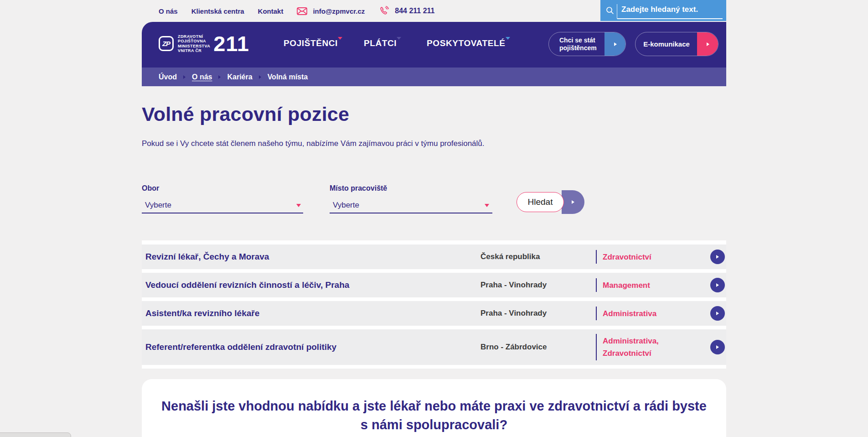 This screenshot has height=437, width=868. Describe the element at coordinates (339, 11) in the screenshot. I see `topbar-email-link: info@zpmvcr.cz` at that location.